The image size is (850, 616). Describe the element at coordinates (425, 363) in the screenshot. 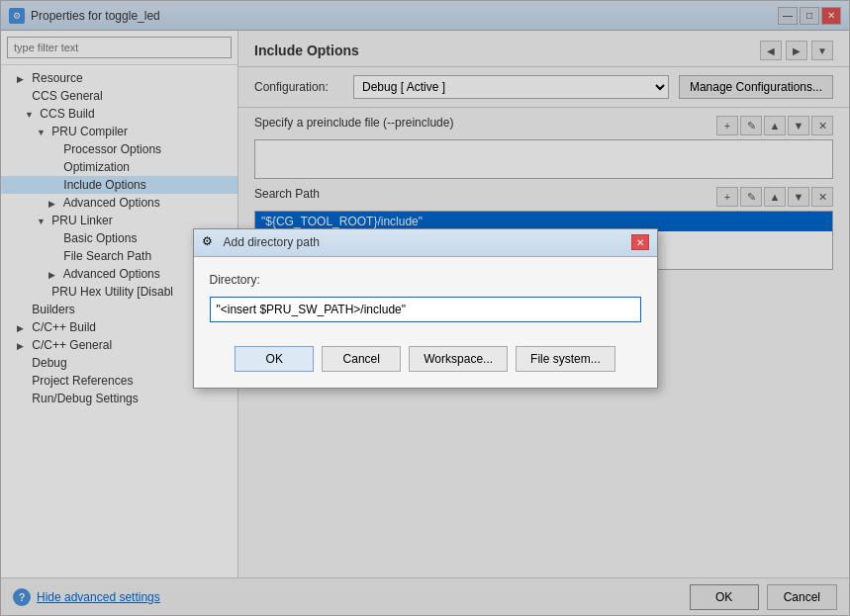

I see `dialog-buttons: OK Cancel Workspace... File system...` at that location.